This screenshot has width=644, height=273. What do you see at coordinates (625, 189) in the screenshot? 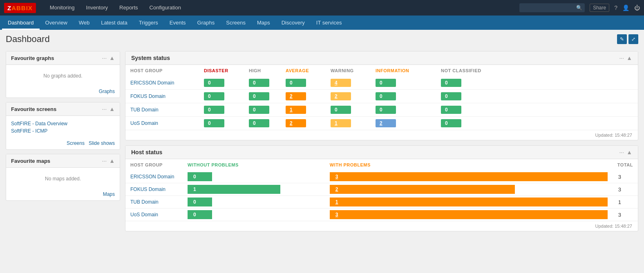
I see `hs-total-cell: 3` at bounding box center [625, 189].